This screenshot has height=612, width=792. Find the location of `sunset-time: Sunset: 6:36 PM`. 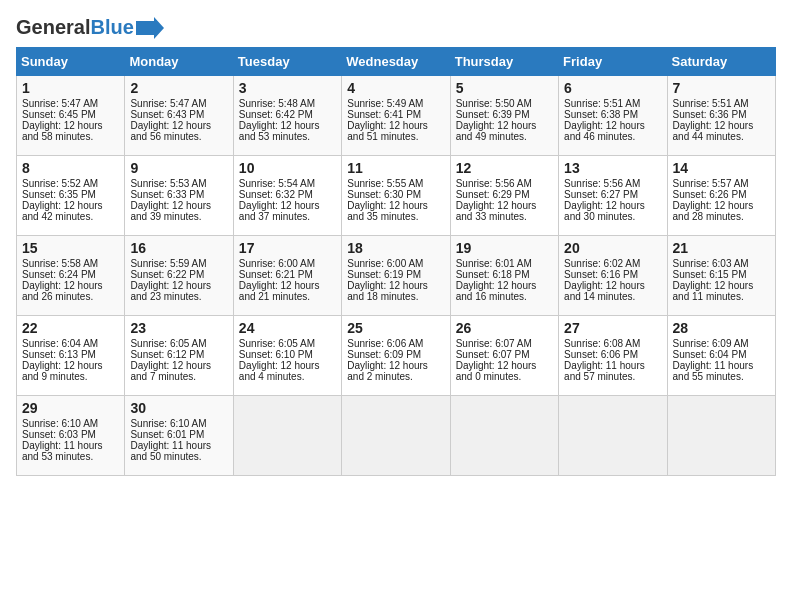

sunset-time: Sunset: 6:36 PM is located at coordinates (710, 114).